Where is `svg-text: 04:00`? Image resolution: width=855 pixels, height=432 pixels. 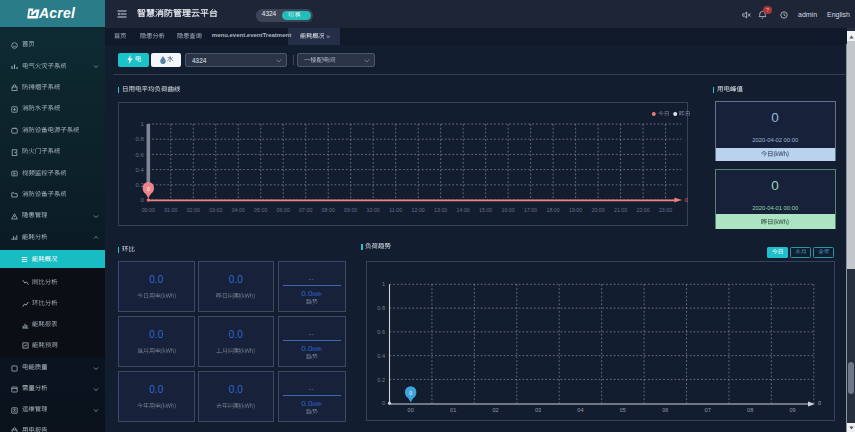 svg-text: 04:00 is located at coordinates (238, 209).